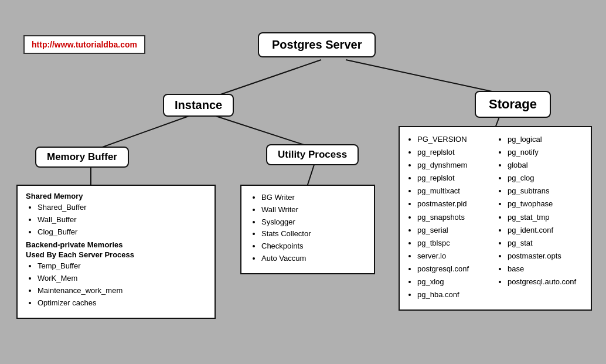  What do you see at coordinates (450, 218) in the screenshot?
I see `storage-col1: PG_VERSION pg_replslot pg_dynshmem pg_re…` at bounding box center [450, 218].